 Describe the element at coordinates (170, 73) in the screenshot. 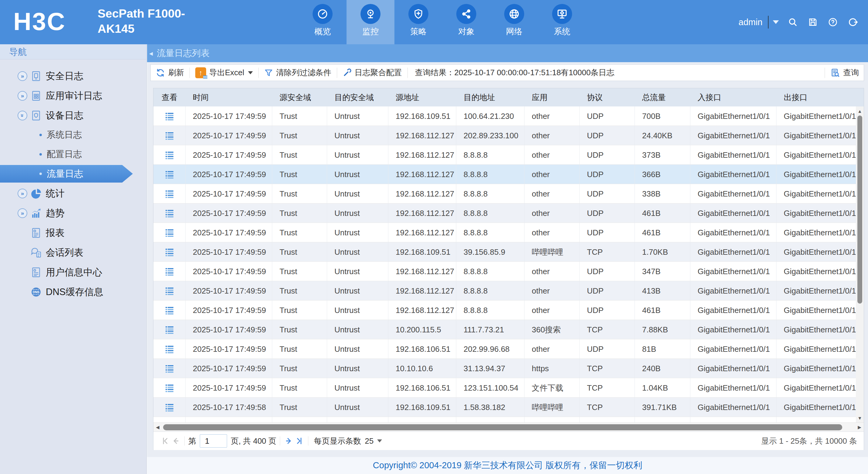

I see `refresh-button: 刷新` at that location.